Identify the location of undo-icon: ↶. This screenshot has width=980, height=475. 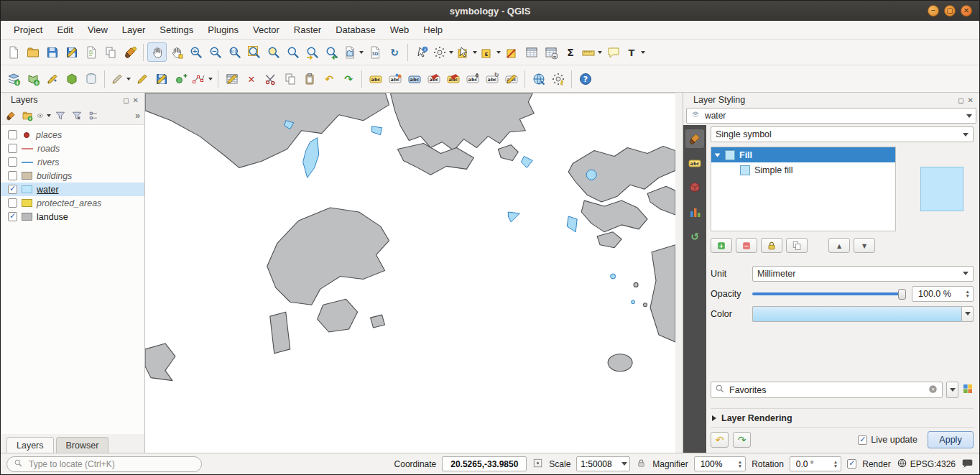
(329, 79).